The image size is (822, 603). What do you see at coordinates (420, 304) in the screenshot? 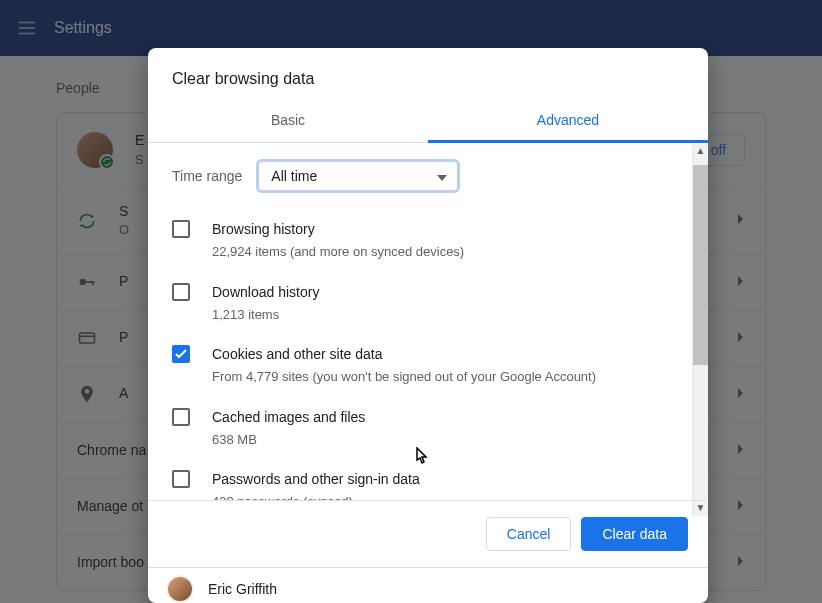
I see `option-download-history: Download history 1,213 items` at bounding box center [420, 304].